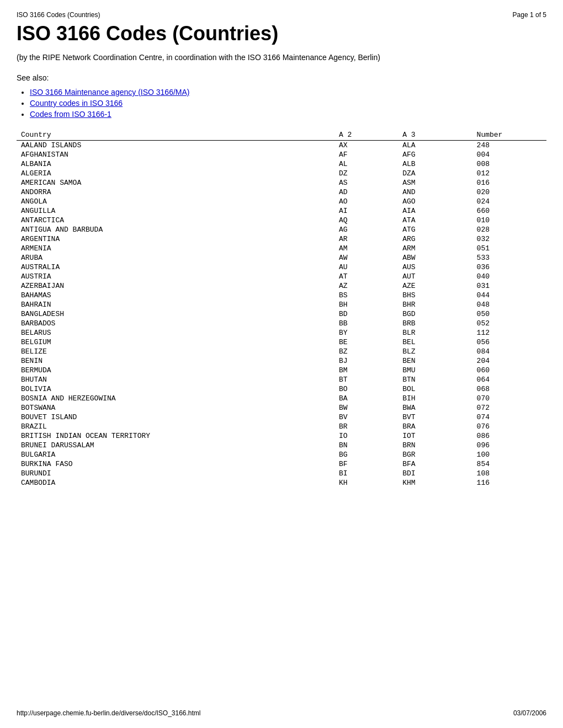 The image size is (563, 728). I want to click on cell-number: 060, so click(509, 371).